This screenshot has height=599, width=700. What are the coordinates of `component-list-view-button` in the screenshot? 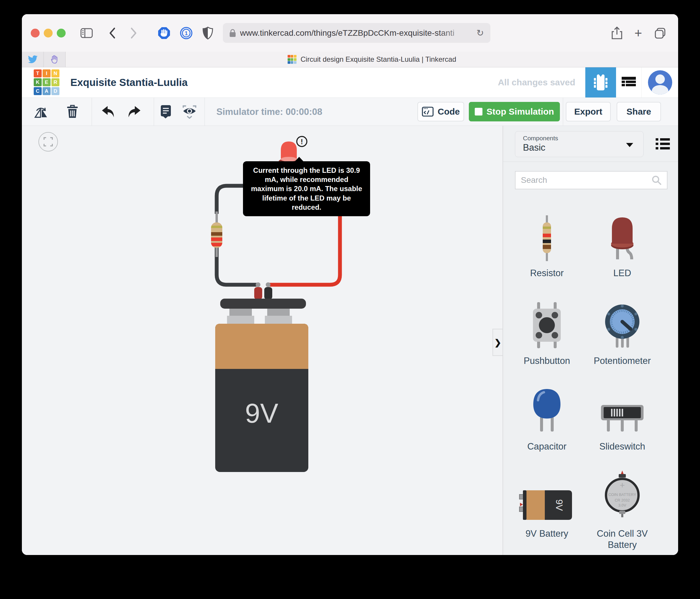 It's located at (629, 82).